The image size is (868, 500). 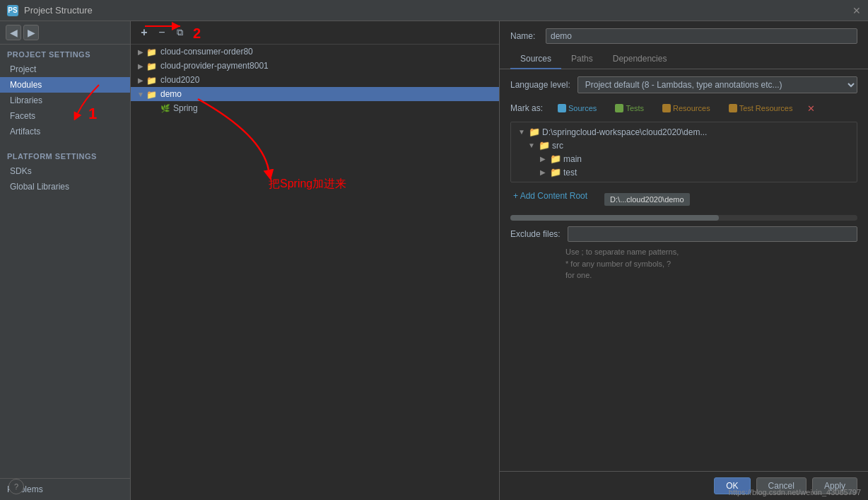 I want to click on exclude-hint: Use ; to separate name patterns, * for a…, so click(x=711, y=264).